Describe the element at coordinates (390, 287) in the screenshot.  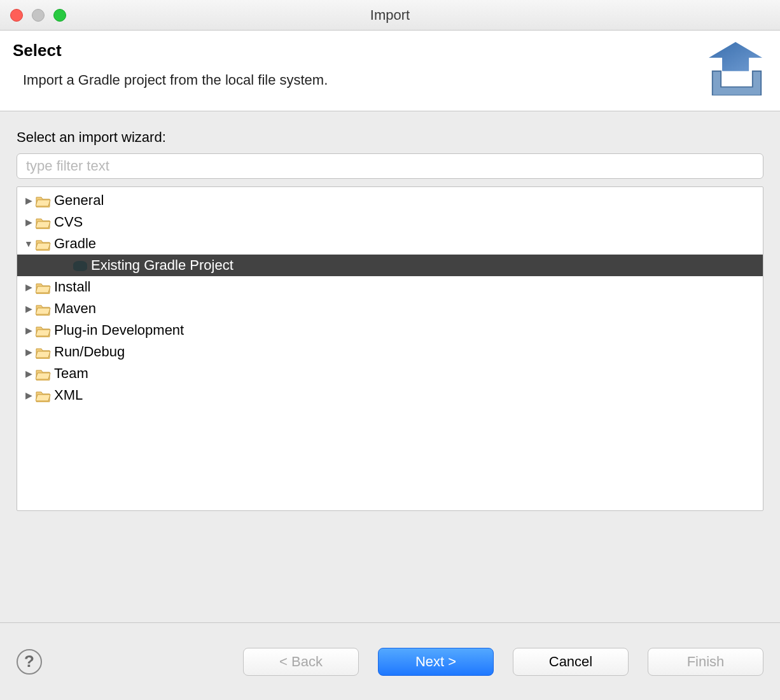
I see `tree-folder: ▶ Install` at that location.